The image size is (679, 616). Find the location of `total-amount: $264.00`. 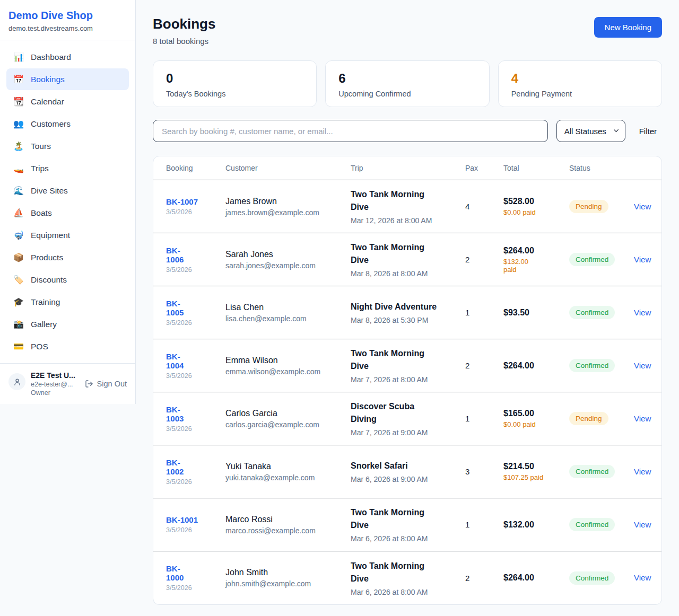

total-amount: $264.00 is located at coordinates (534, 251).